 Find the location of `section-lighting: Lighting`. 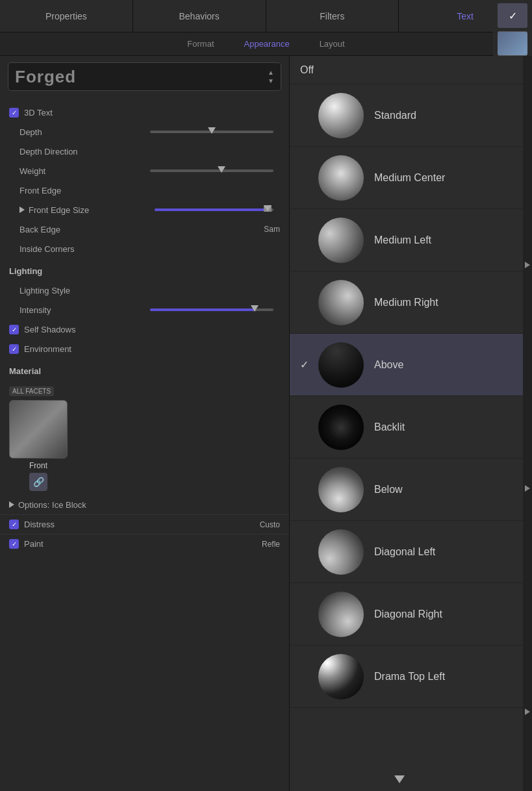

section-lighting: Lighting is located at coordinates (144, 271).